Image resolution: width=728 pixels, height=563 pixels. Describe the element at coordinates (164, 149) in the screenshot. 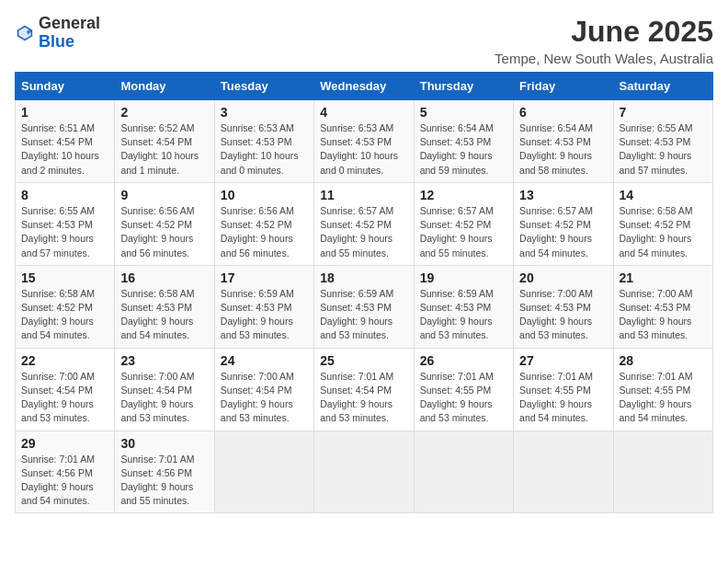

I see `day-detail: Sunrise: 6:52 AM Sunset: 4:54 PM Dayligh…` at that location.